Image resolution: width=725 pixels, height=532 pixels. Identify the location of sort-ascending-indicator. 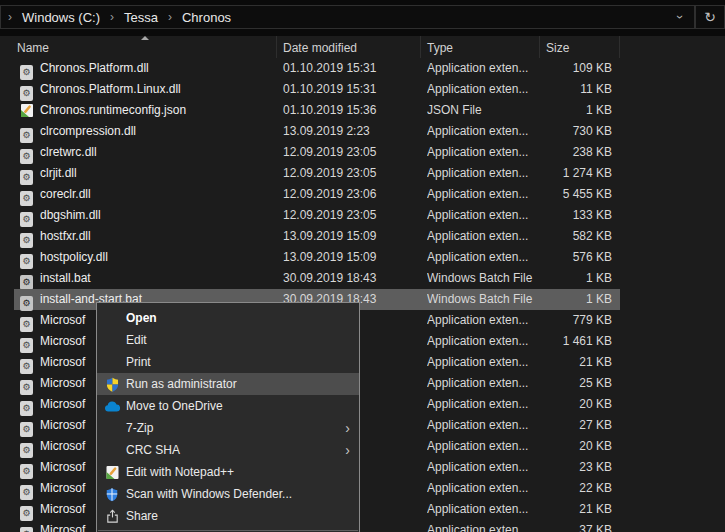
(145, 38).